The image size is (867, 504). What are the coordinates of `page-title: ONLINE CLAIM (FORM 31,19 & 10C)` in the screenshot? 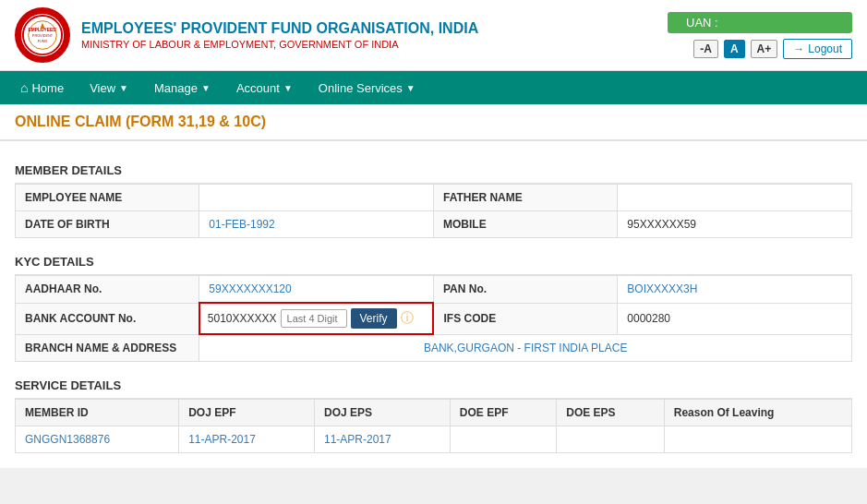 It's located at (434, 122).